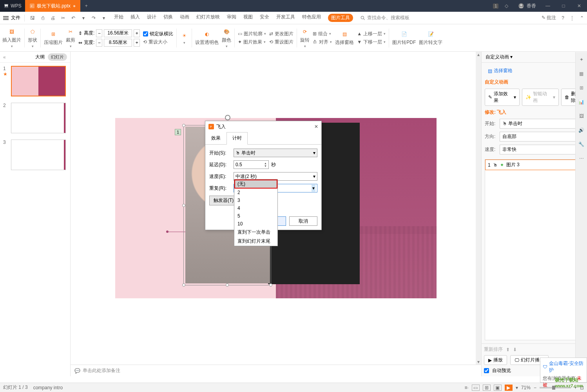 The height and width of the screenshot is (392, 587). I want to click on slides-tab: 幻灯片, so click(57, 57).